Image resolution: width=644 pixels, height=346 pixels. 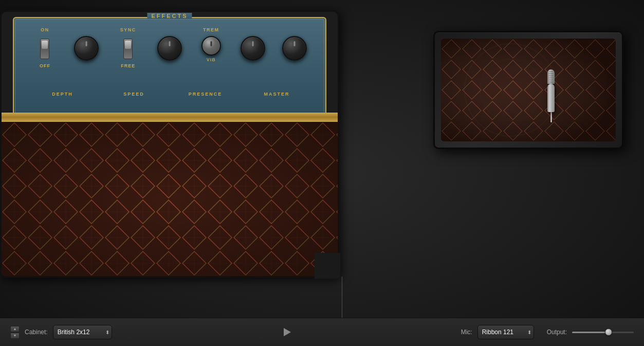 What do you see at coordinates (45, 49) in the screenshot?
I see `on-off-toggle` at bounding box center [45, 49].